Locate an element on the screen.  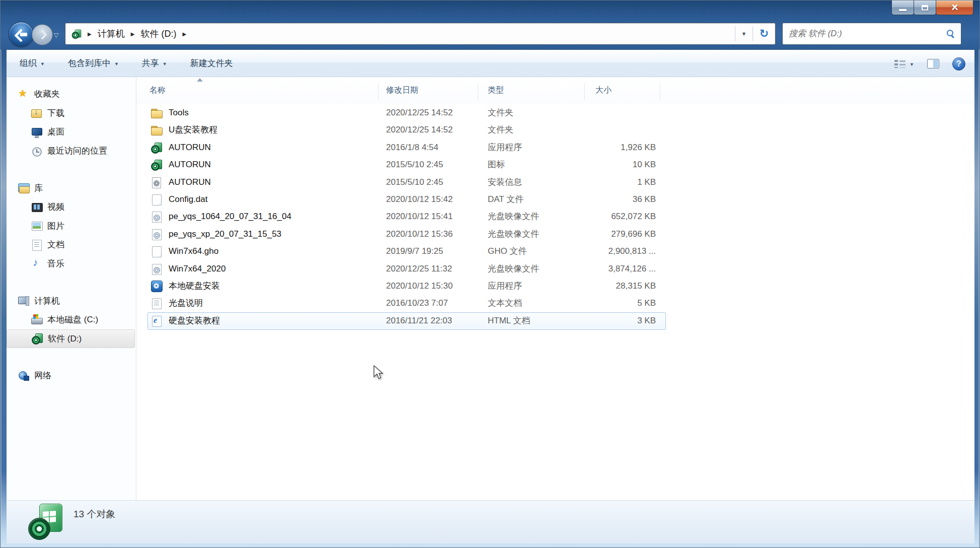
file-row-win7-gho: Win7x64.gho2019/9/7 19:25GHO 文件2,900,813… is located at coordinates (556, 251).